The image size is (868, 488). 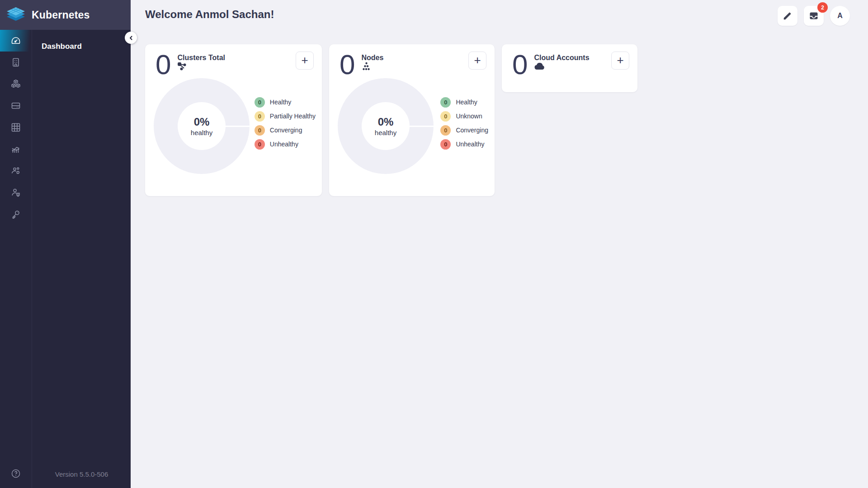 What do you see at coordinates (561, 66) in the screenshot?
I see `cloud-icon` at bounding box center [561, 66].